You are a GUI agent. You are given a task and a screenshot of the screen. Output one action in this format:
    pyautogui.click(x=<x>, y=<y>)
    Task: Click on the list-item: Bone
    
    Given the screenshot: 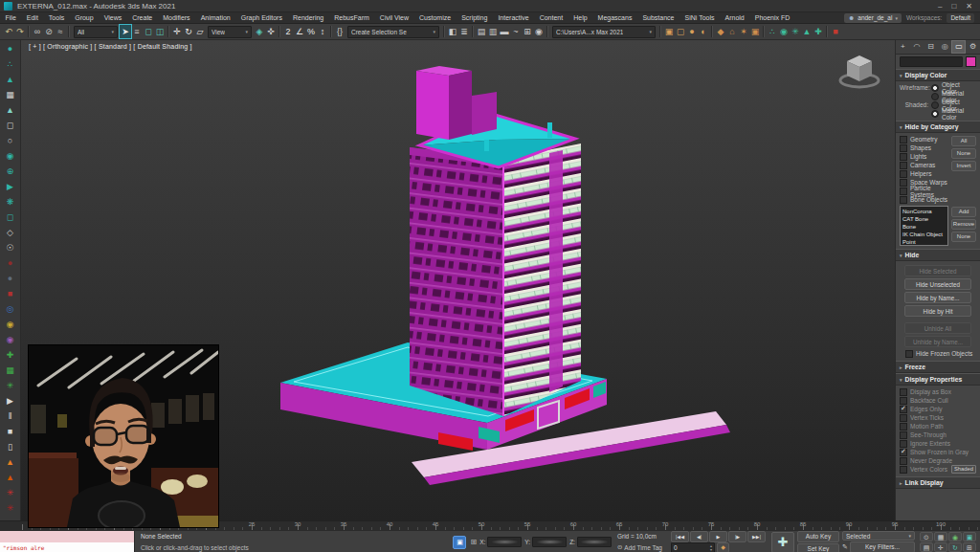 What is the action you would take?
    pyautogui.click(x=924, y=227)
    